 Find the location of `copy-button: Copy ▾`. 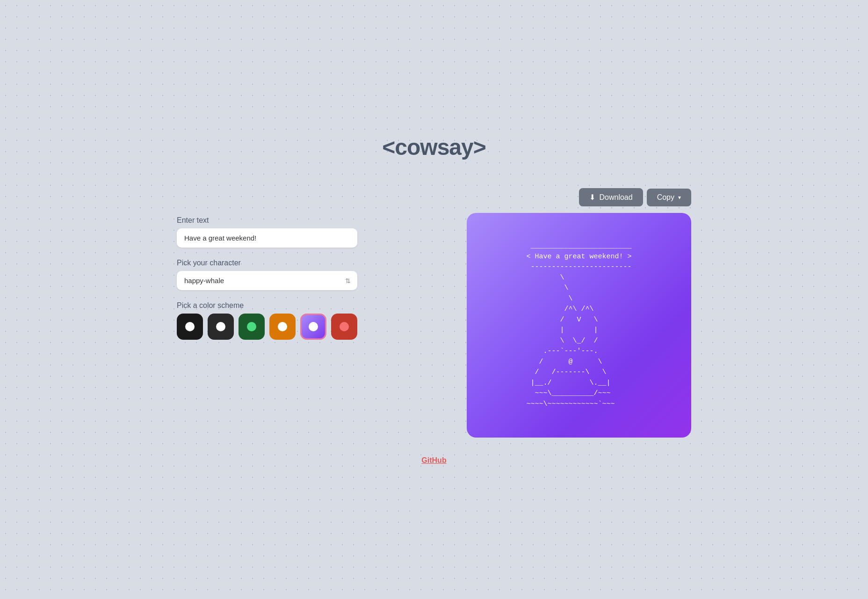

copy-button: Copy ▾ is located at coordinates (669, 197).